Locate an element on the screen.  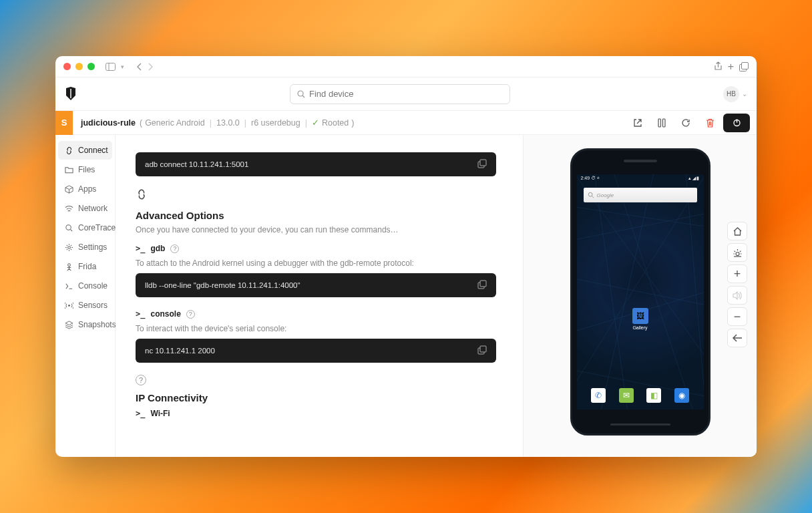
google-search-widget: Google is located at coordinates (640, 195).